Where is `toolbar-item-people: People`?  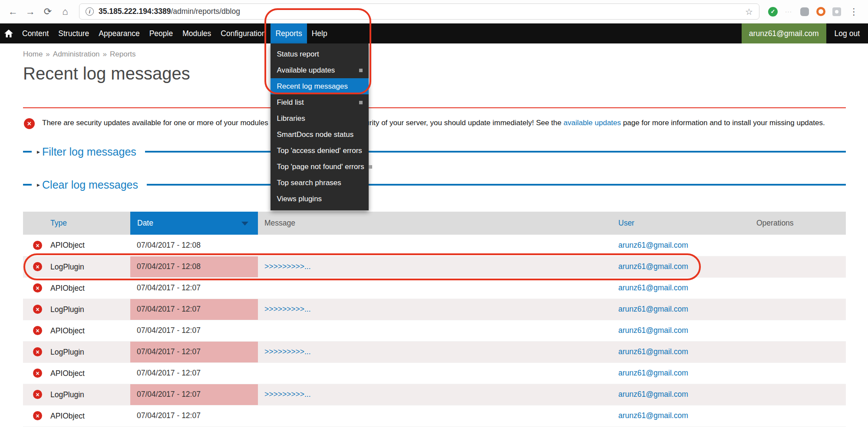 toolbar-item-people: People is located at coordinates (162, 33).